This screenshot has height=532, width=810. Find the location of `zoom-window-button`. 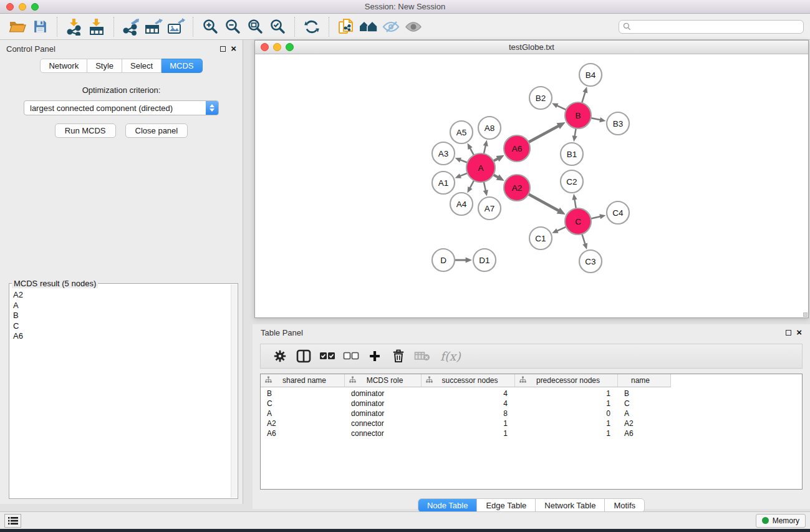

zoom-window-button is located at coordinates (35, 7).